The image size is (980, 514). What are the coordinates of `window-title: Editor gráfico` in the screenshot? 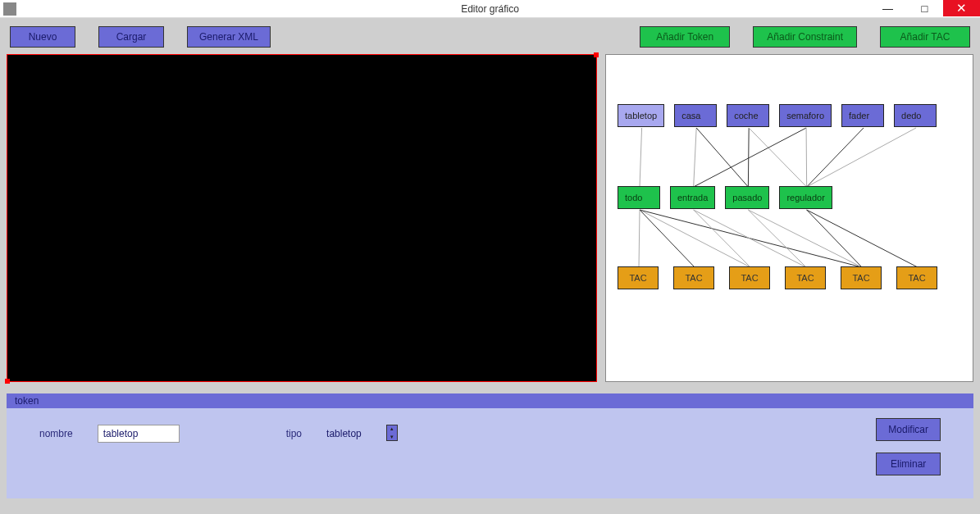 It's located at (490, 9).